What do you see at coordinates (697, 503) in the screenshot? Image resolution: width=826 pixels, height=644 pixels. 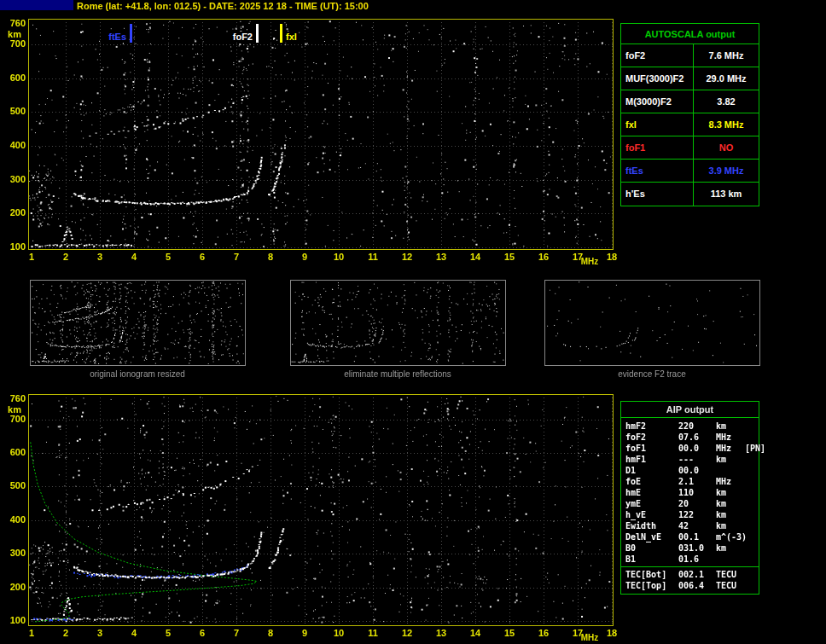 I see `aip-row-value: 20` at bounding box center [697, 503].